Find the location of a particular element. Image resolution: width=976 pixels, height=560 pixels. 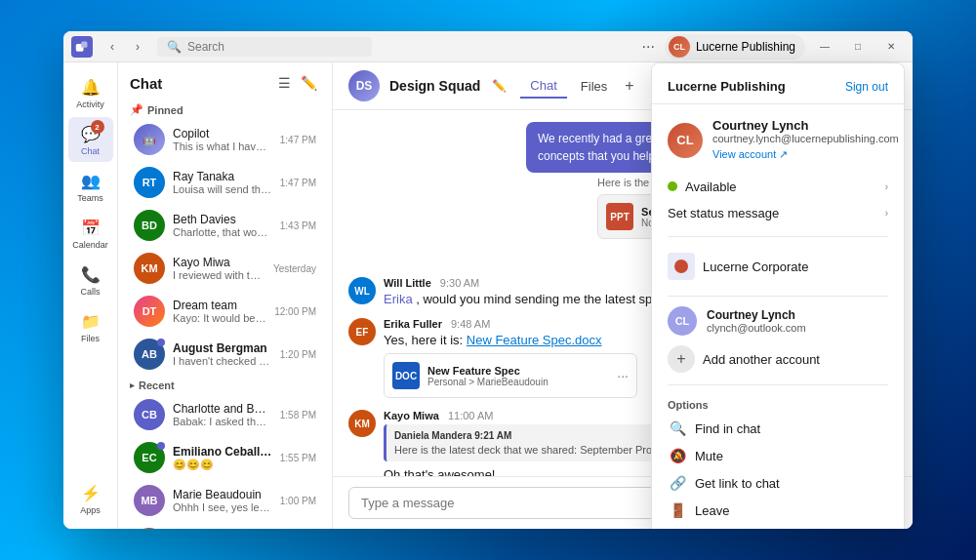

dream-team-time: 12:00 PM is located at coordinates (295, 312).